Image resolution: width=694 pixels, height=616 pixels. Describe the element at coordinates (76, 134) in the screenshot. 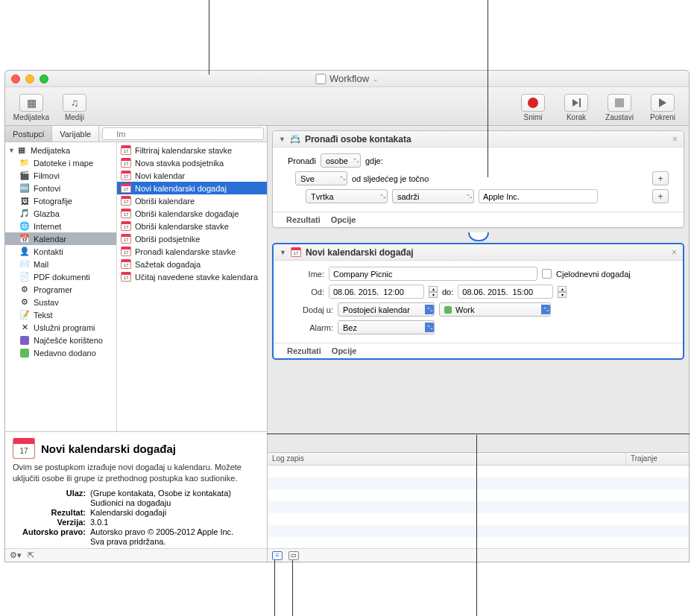

I see `tab-varijable: Varijable` at that location.